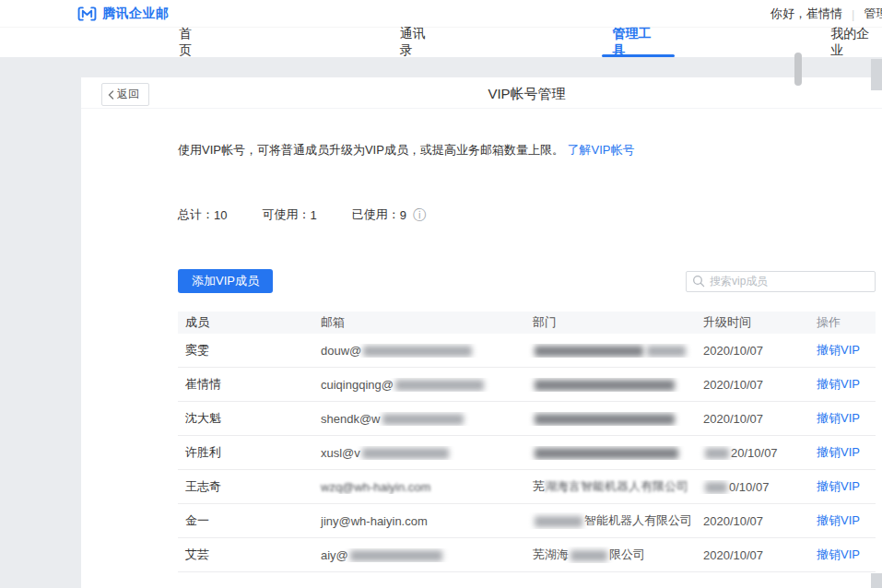  Describe the element at coordinates (245, 453) in the screenshot. I see `member-name: 许胜利` at that location.